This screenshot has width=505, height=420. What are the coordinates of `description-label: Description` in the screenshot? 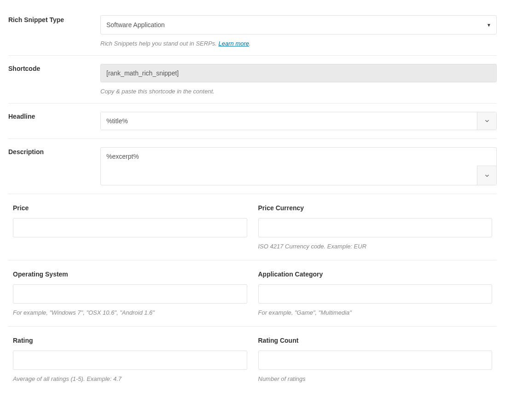 It's located at (54, 151).